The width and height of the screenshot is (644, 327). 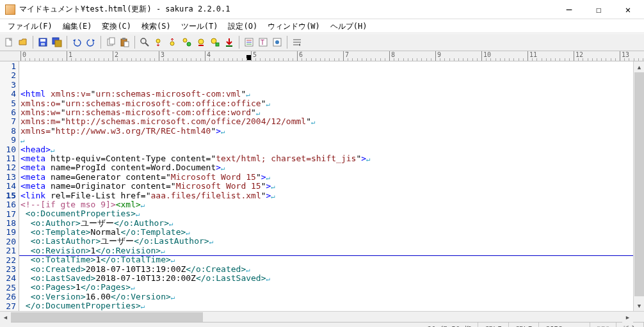 I want to click on replace-icon, so click(x=187, y=42).